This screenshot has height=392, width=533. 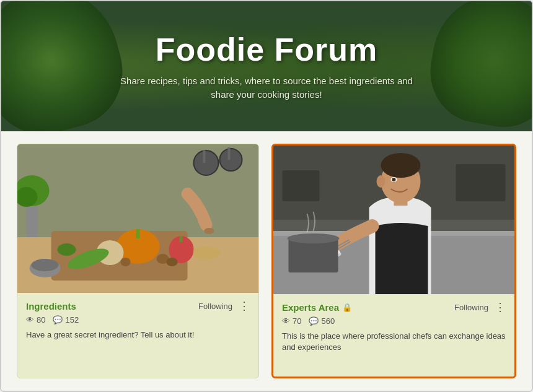 What do you see at coordinates (41, 320) in the screenshot?
I see `views-count-ingredients: 80` at bounding box center [41, 320].